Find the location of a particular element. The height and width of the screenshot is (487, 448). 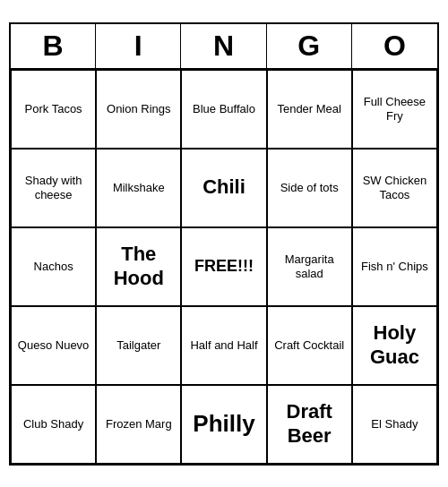

header-letter: I is located at coordinates (138, 47).